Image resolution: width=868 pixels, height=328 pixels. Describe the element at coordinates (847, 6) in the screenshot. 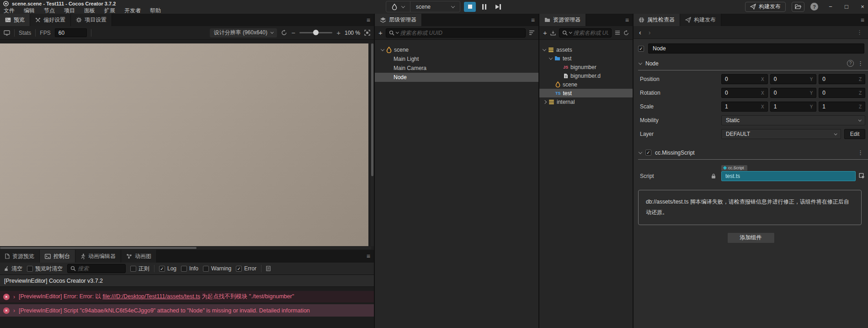

I see `maximize-button: □` at that location.